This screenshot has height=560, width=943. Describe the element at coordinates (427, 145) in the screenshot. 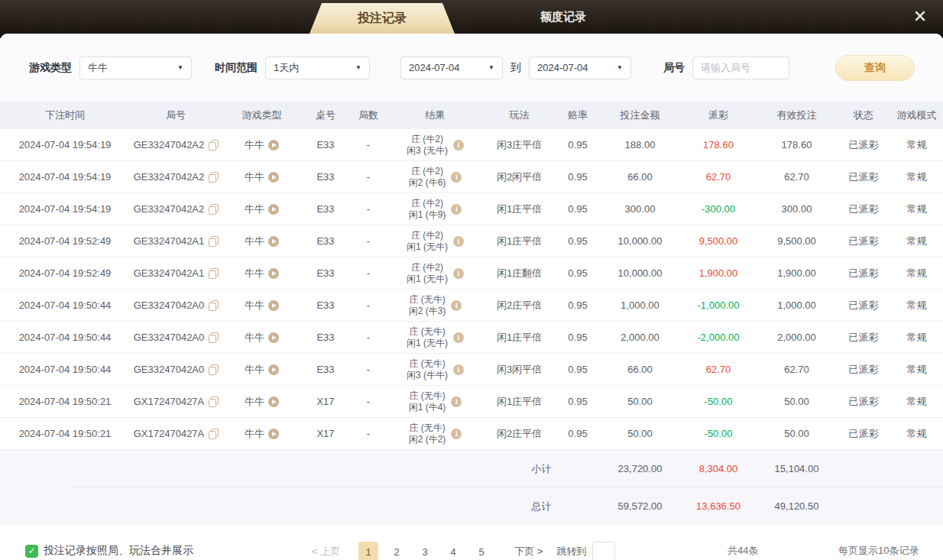

I see `result-text: 庄 (牛2) 闲3 (无牛)` at that location.